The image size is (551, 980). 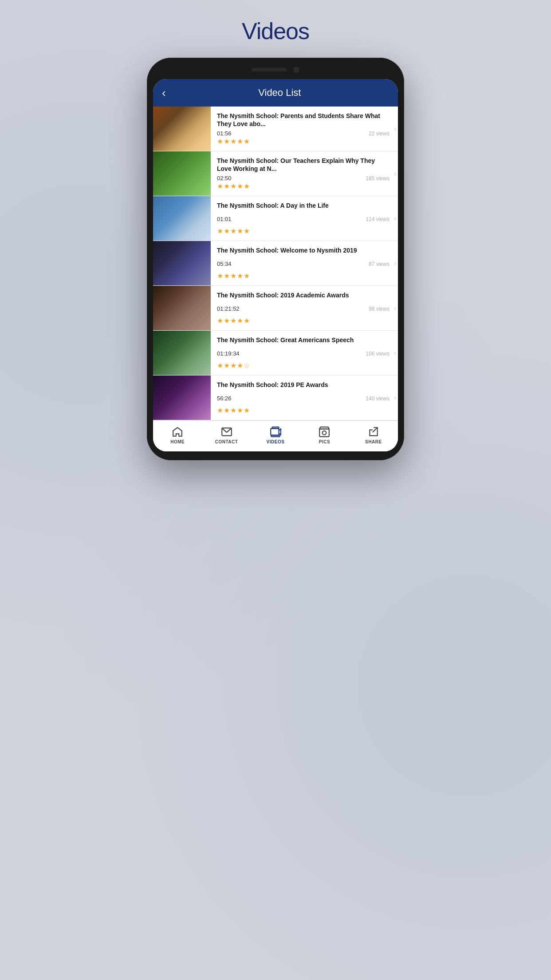 What do you see at coordinates (374, 432) in the screenshot?
I see `share-icon` at bounding box center [374, 432].